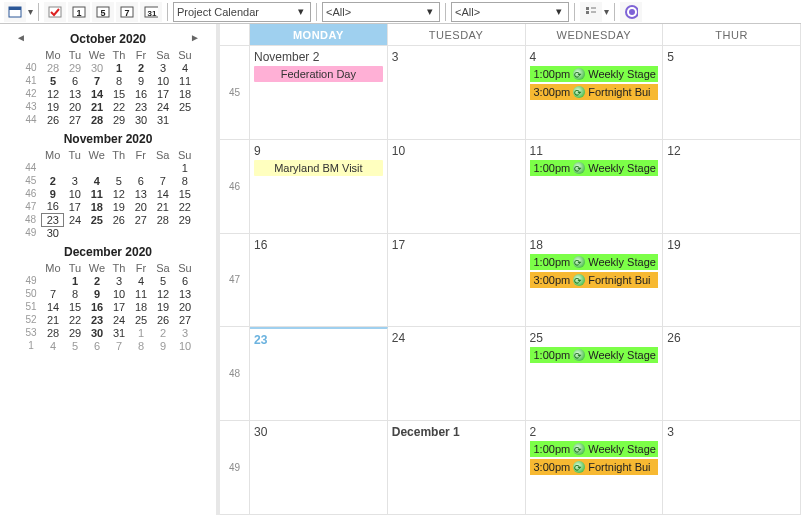  What do you see at coordinates (732, 468) in the screenshot?
I see `day-cell: 3` at bounding box center [732, 468].